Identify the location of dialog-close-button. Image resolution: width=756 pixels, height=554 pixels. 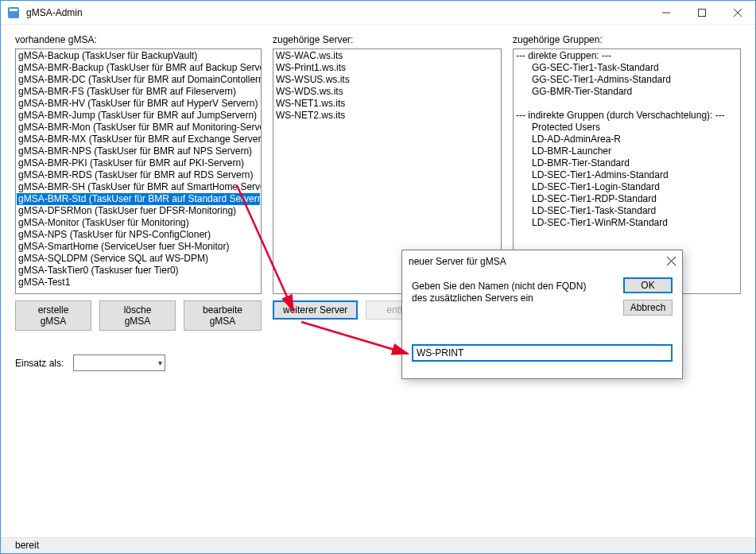
(664, 262).